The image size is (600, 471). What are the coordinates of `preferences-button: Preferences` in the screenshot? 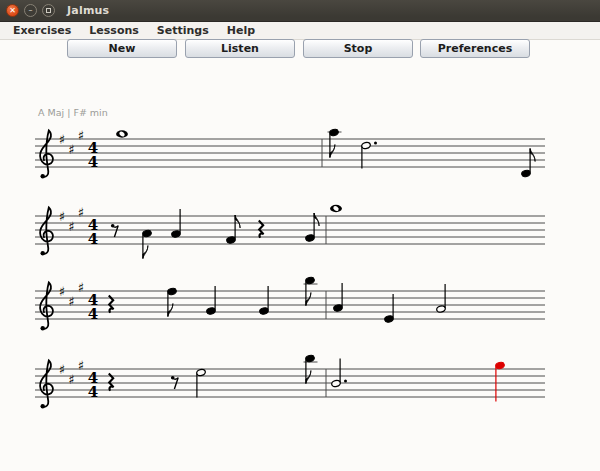 It's located at (475, 48).